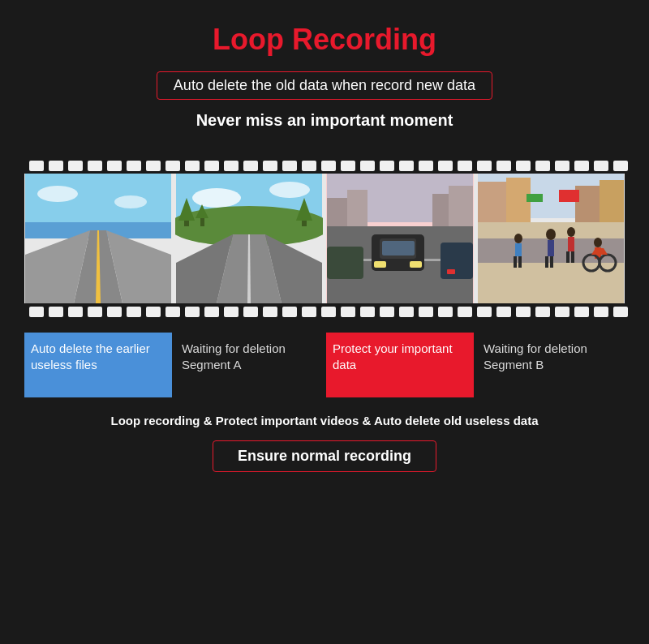 Image resolution: width=649 pixels, height=644 pixels. Describe the element at coordinates (249, 365) in the screenshot. I see `label-waiting-a: Waiting for deletion Segment A` at that location.